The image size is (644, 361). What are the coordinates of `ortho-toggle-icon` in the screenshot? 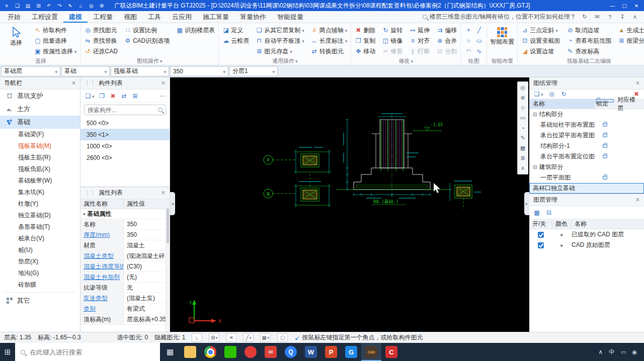 It's located at (197, 338).